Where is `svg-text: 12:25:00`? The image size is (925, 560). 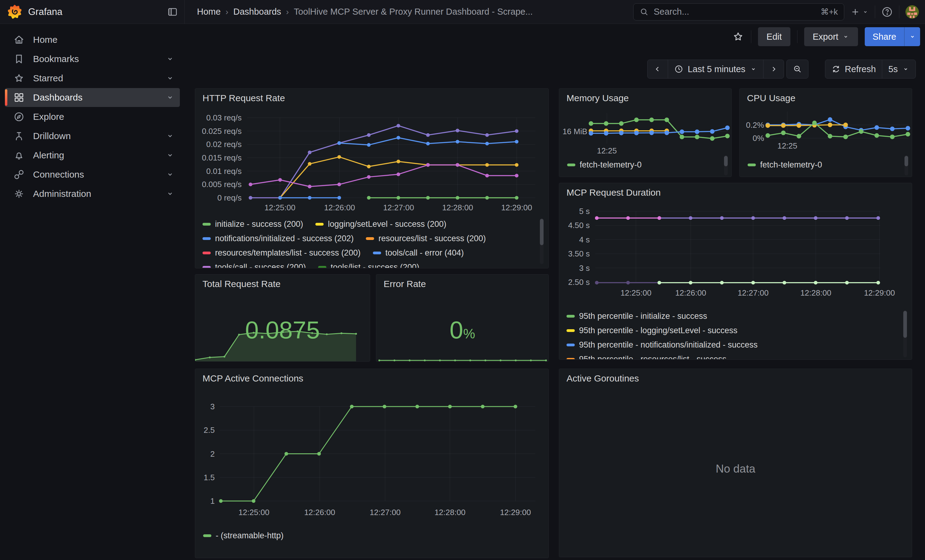
svg-text: 12:25:00 is located at coordinates (280, 208).